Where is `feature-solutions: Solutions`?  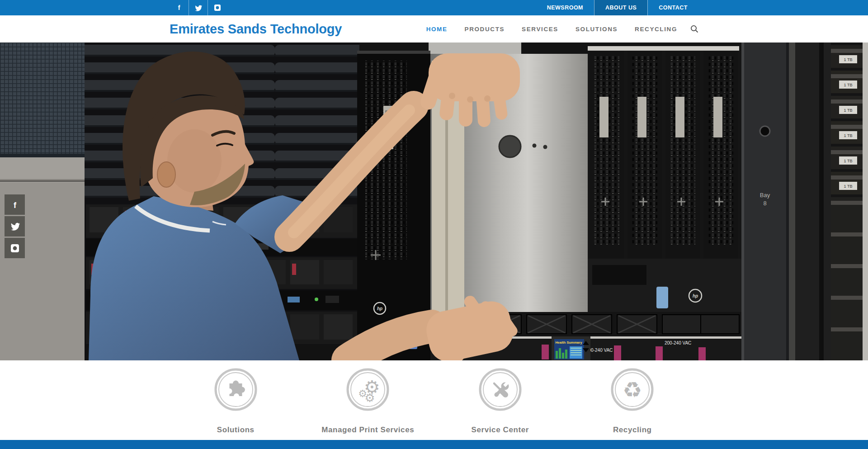 feature-solutions: Solutions is located at coordinates (236, 397).